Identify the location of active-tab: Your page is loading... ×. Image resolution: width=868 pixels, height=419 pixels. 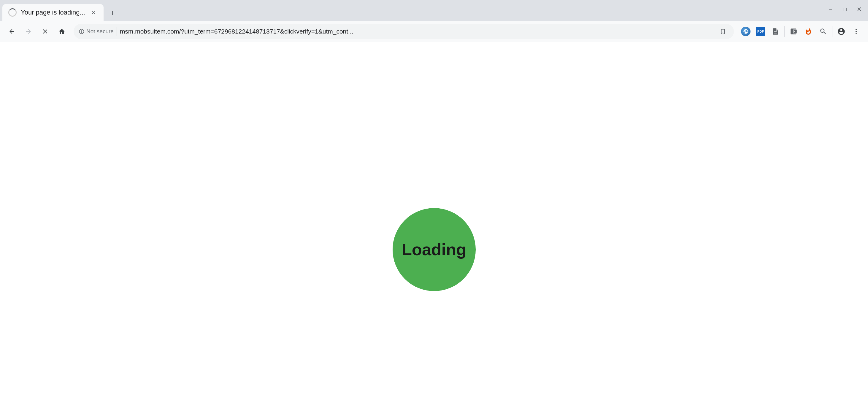
(53, 12).